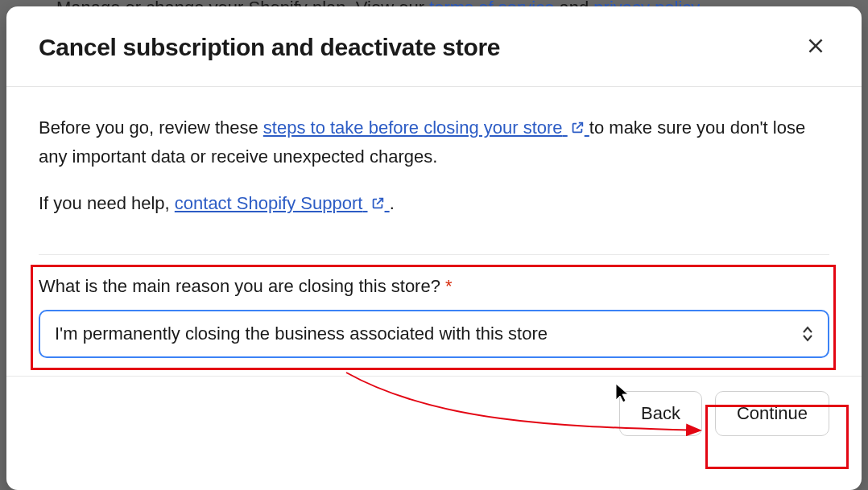 Image resolution: width=868 pixels, height=490 pixels. Describe the element at coordinates (449, 286) in the screenshot. I see `required-indicator: *` at that location.